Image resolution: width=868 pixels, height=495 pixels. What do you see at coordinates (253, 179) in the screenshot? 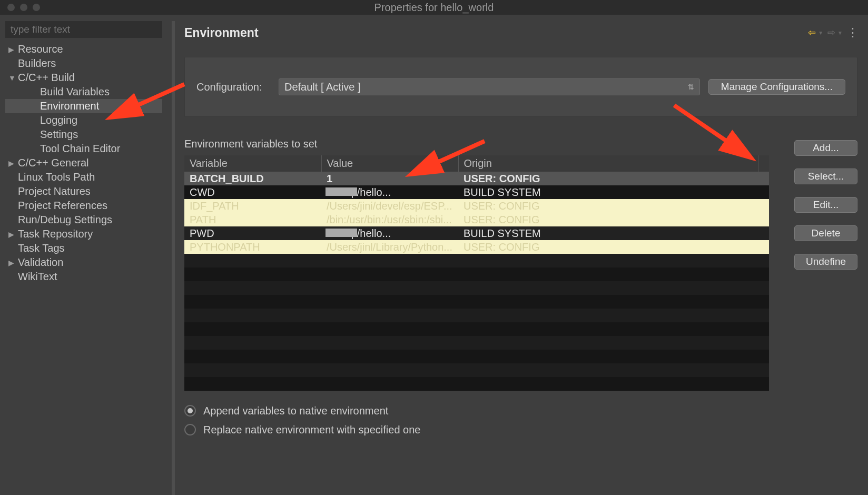
I see `cell-variable: BATCH_BUILD` at bounding box center [253, 179].